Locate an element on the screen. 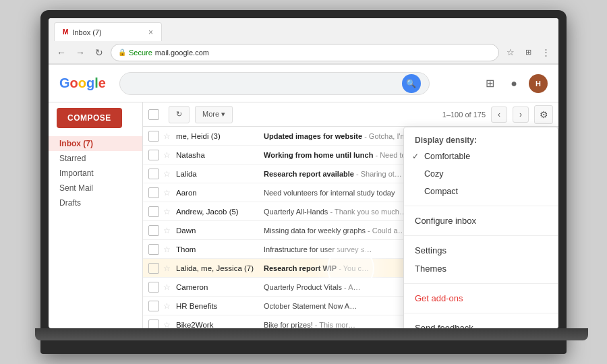 This screenshot has width=607, height=364. refresh-btn: ↻ is located at coordinates (99, 53).